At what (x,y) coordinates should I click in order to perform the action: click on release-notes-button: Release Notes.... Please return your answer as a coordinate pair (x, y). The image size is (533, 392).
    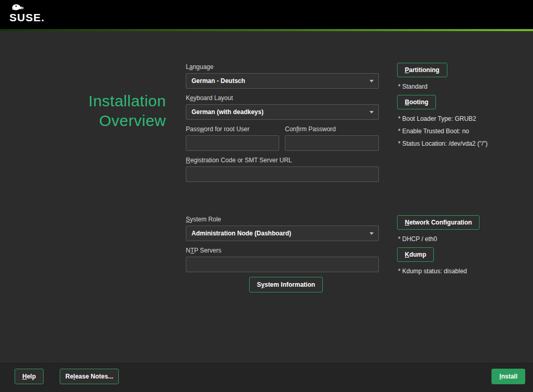
    Looking at the image, I should click on (89, 376).